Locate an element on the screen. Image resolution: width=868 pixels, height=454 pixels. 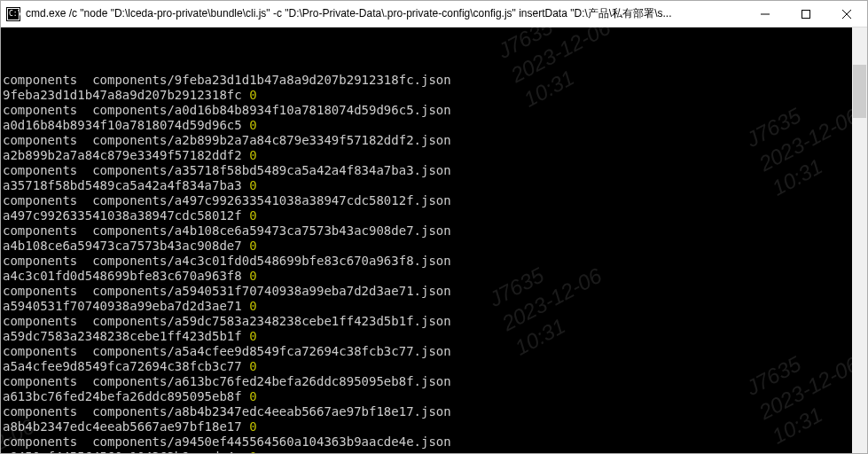
console-text: components components/a59dc7583a2348238c… is located at coordinates (227, 321).